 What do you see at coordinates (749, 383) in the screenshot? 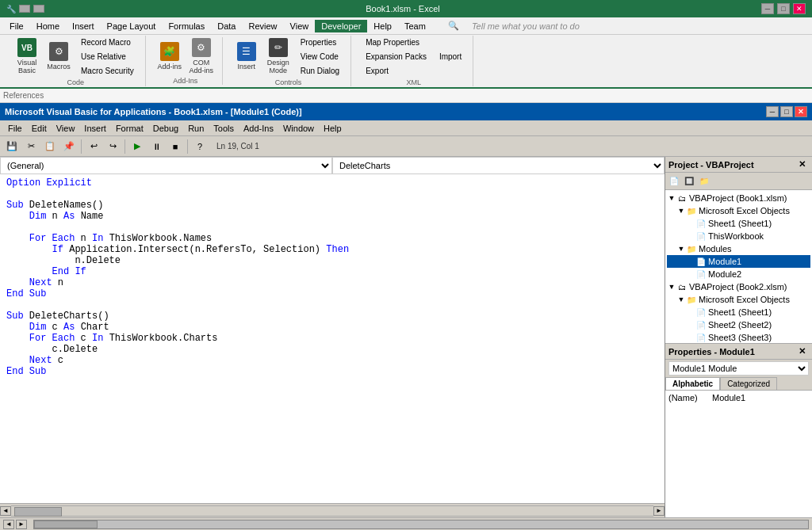
I see `props-tab-categorized: Categorized` at bounding box center [749, 383].